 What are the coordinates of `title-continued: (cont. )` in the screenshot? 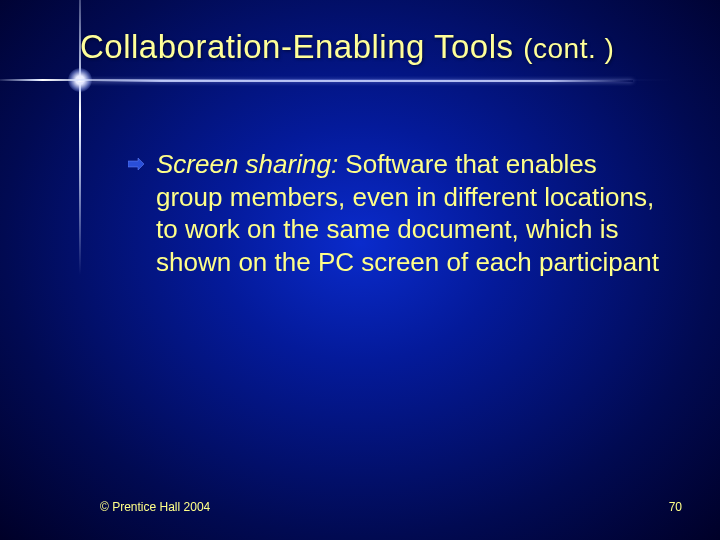 It's located at (568, 48).